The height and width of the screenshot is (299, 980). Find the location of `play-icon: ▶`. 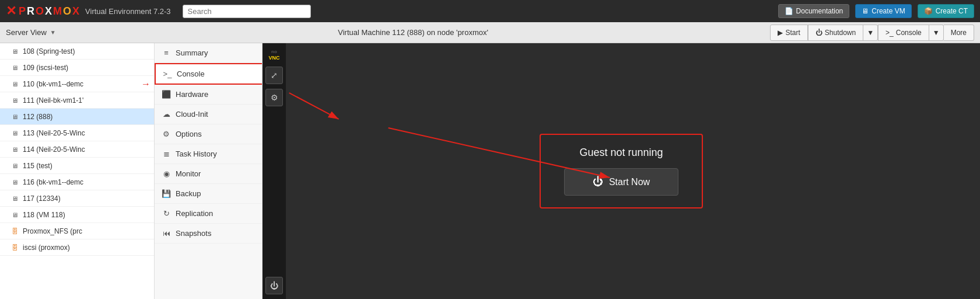

play-icon: ▶ is located at coordinates (780, 33).